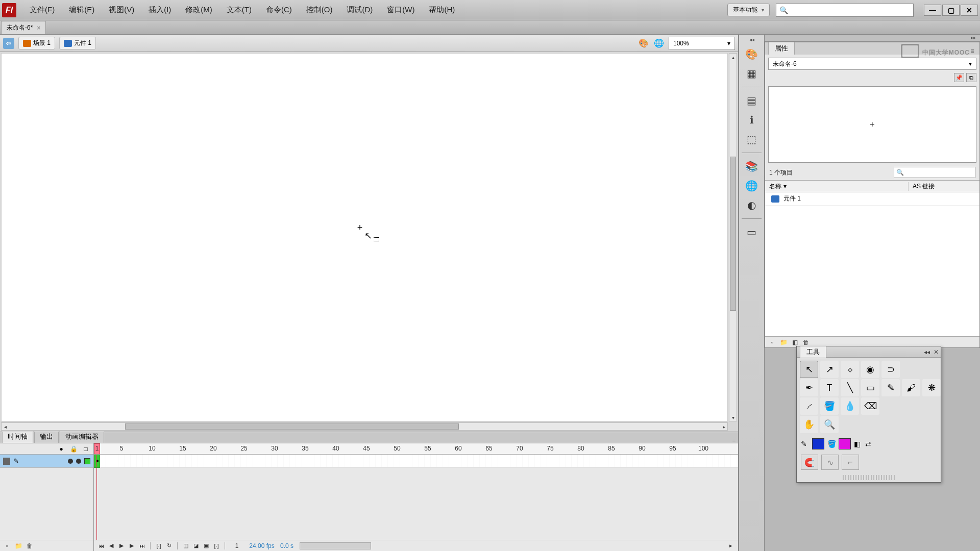 The image size is (980, 551). What do you see at coordinates (61, 449) in the screenshot?
I see `visibility-header-icon: ●` at bounding box center [61, 449].